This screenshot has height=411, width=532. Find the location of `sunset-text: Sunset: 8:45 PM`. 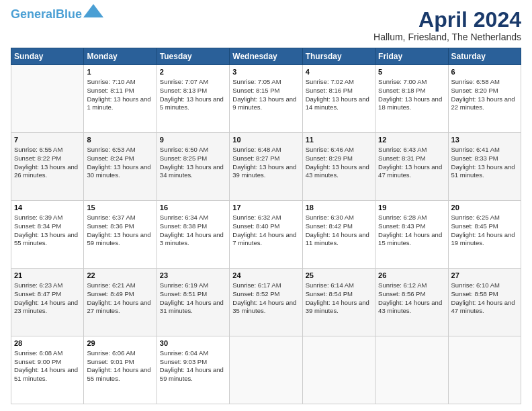

sunset-text: Sunset: 8:45 PM is located at coordinates (475, 226).